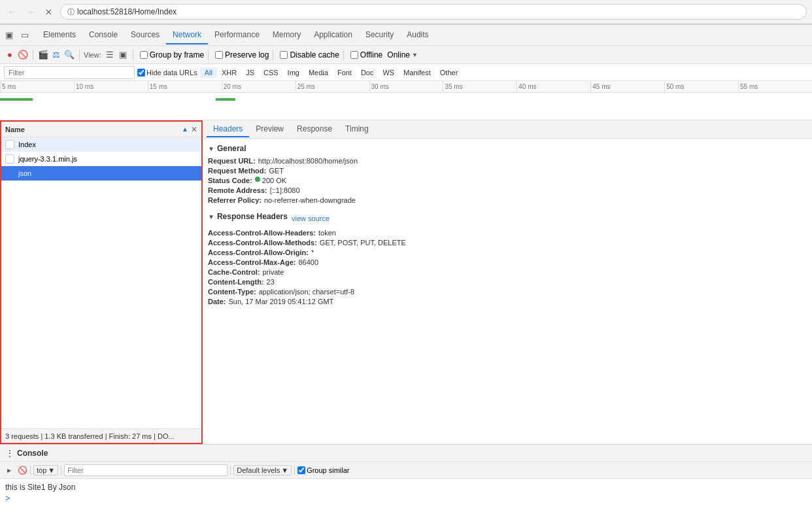 The width and height of the screenshot is (812, 518). Describe the element at coordinates (507, 292) in the screenshot. I see `content-type-row: Content-Type: application/json; charset=…` at that location.